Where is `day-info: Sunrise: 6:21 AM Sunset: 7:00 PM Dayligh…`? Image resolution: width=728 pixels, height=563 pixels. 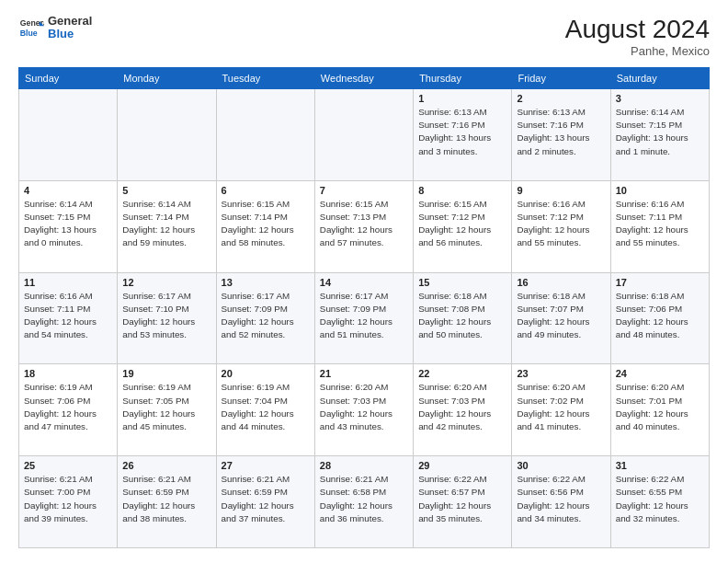
day-info: Sunrise: 6:21 AM Sunset: 7:00 PM Dayligh… is located at coordinates (68, 499).